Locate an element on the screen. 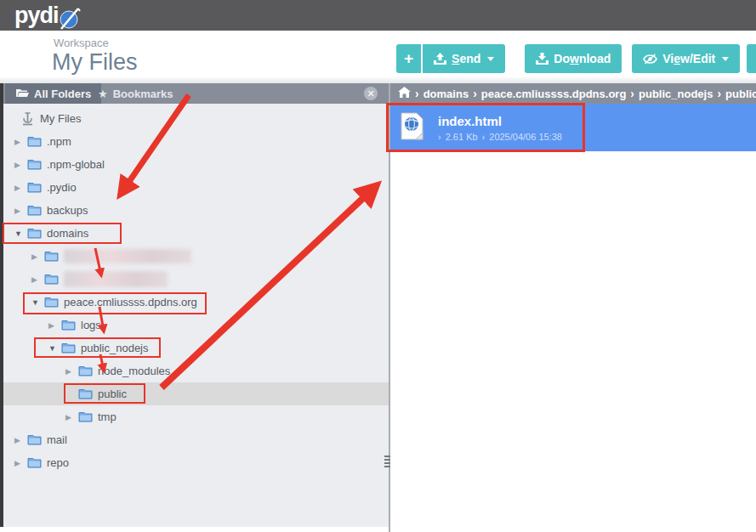 The image size is (756, 532). collapsed-panel-edge is located at coordinates (2, 305).